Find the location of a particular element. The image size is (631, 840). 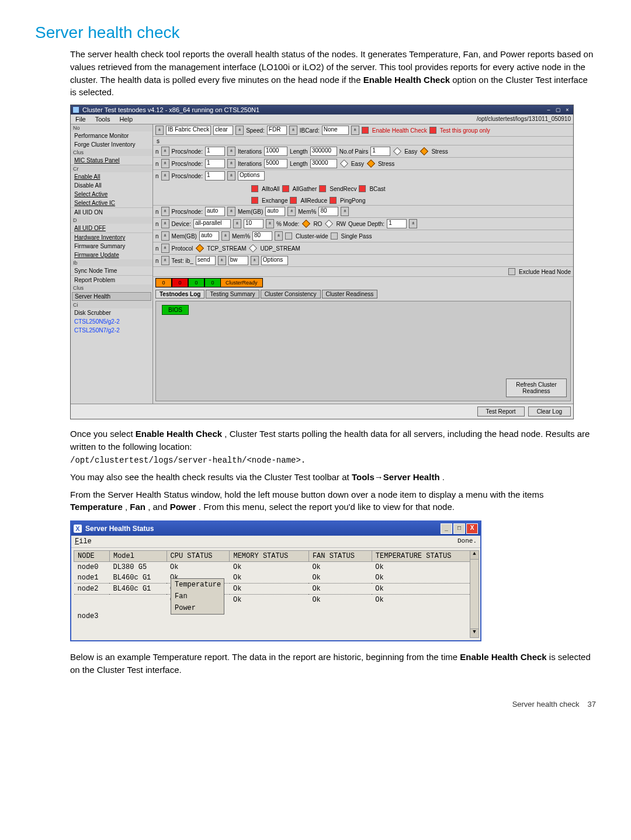

exclude-head-check is located at coordinates (512, 272).